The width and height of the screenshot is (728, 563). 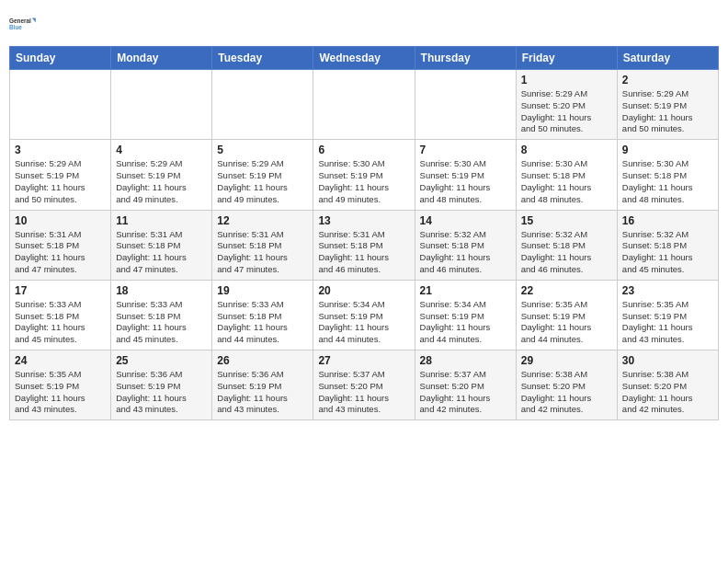 What do you see at coordinates (364, 221) in the screenshot?
I see `day-number: 13` at bounding box center [364, 221].